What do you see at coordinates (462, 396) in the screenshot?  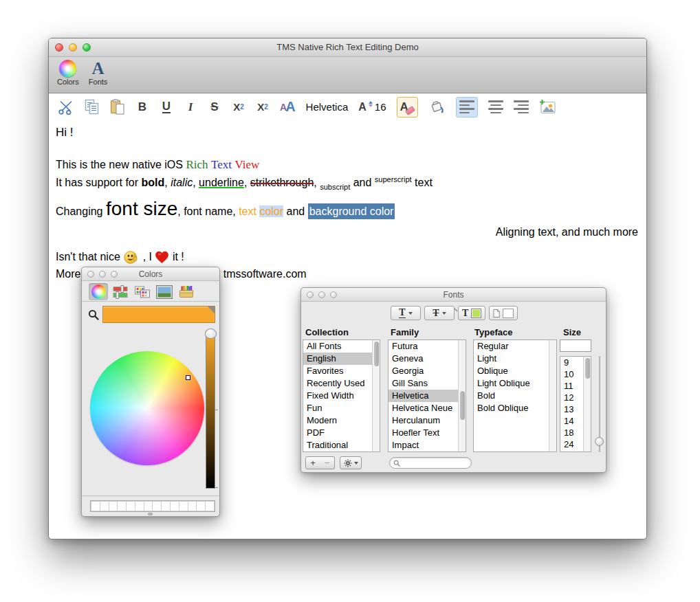 I see `family-scrollbar` at bounding box center [462, 396].